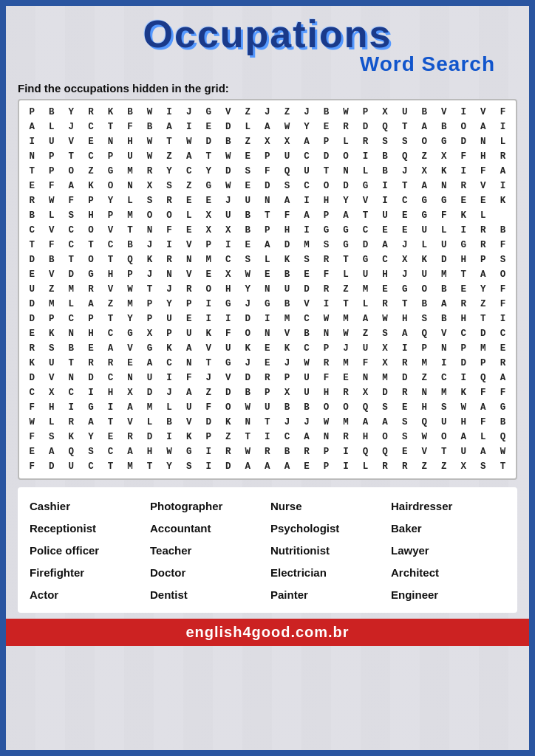 The width and height of the screenshot is (535, 756). What do you see at coordinates (448, 573) in the screenshot?
I see `word-item: Architect` at bounding box center [448, 573].